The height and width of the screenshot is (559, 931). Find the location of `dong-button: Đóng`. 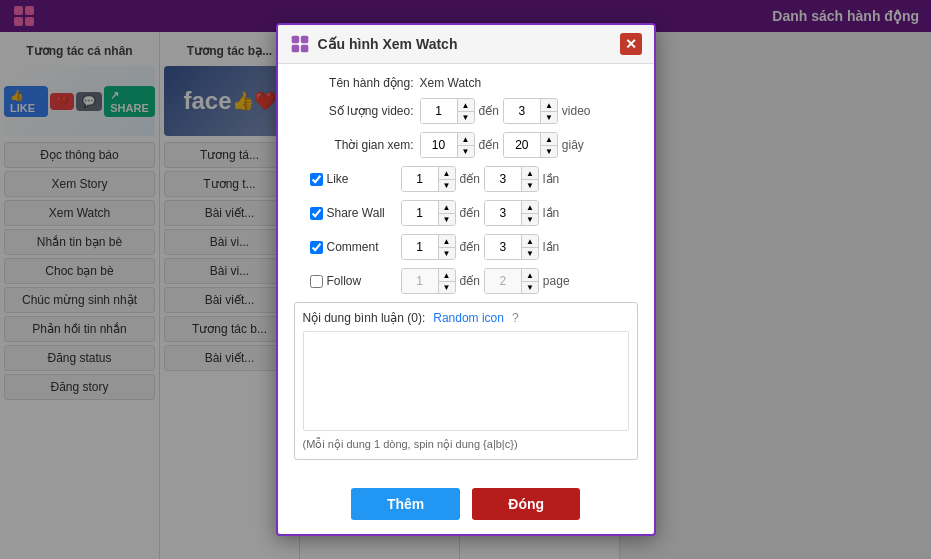

dong-button: Đóng is located at coordinates (526, 504).